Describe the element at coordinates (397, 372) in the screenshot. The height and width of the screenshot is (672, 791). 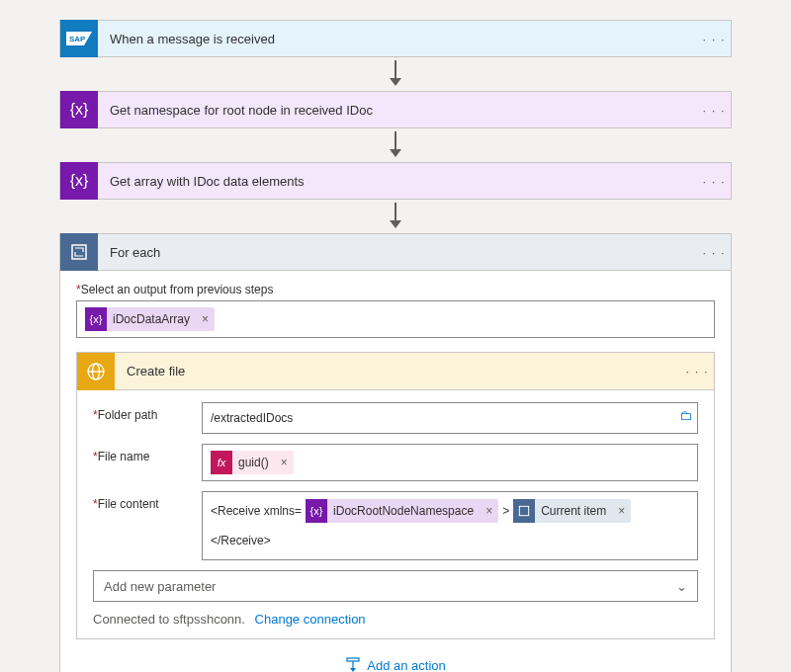
I see `create-file-title: Create file` at that location.